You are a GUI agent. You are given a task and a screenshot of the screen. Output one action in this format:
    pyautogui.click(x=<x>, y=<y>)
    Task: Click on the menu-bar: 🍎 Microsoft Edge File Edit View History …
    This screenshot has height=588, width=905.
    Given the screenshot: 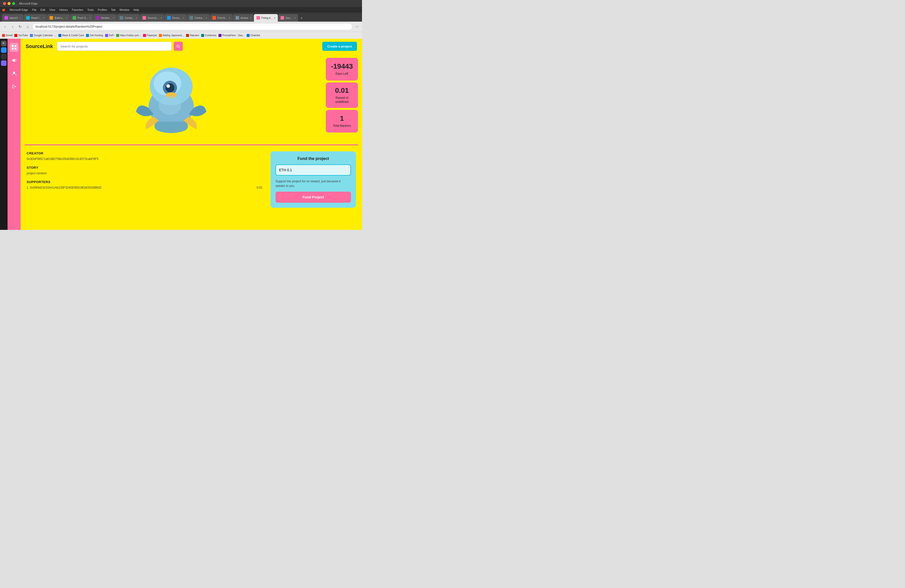 What is the action you would take?
    pyautogui.click(x=181, y=10)
    